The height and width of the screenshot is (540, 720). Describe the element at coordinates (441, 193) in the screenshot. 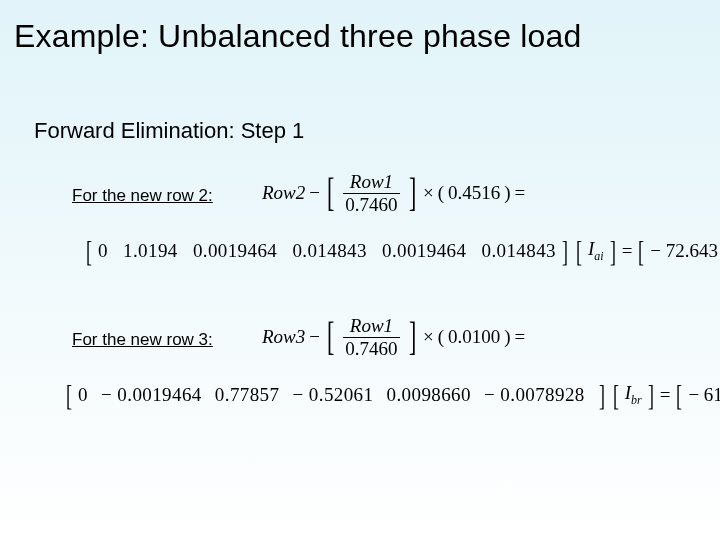

I see `row2-mult-open: (` at that location.